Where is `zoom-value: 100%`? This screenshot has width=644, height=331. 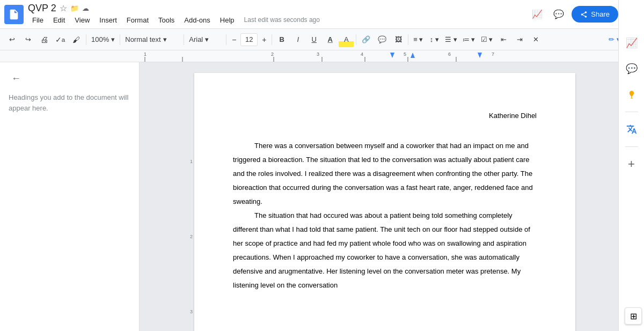
zoom-value: 100% is located at coordinates (100, 40).